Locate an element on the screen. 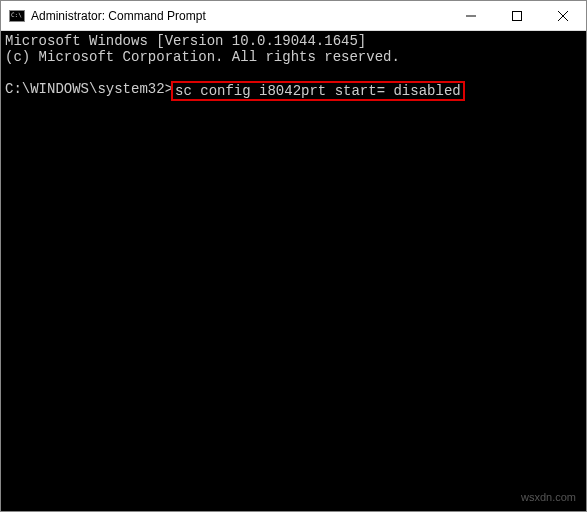 The height and width of the screenshot is (512, 587). close-button is located at coordinates (563, 16).